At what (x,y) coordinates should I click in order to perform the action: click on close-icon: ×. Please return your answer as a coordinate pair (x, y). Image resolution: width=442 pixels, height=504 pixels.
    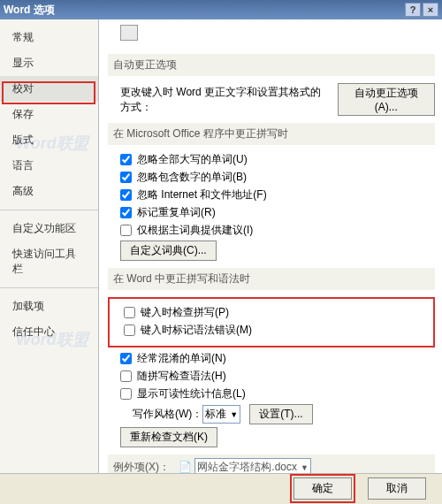
    Looking at the image, I should click on (431, 10).